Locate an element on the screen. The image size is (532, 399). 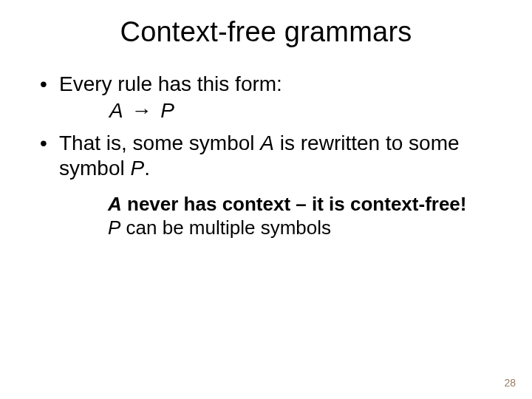
bullet-2: That is, some symbol A is rewritten to s… is located at coordinates (266, 156).